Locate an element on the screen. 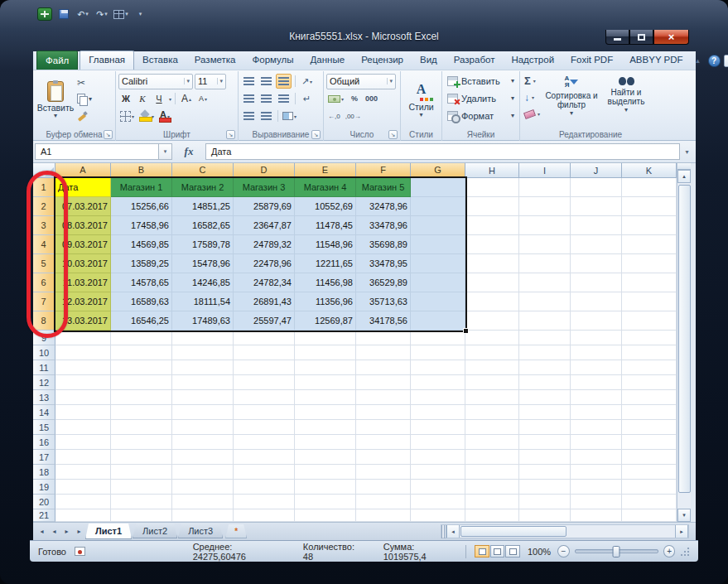 The width and height of the screenshot is (728, 584). cell-B12 is located at coordinates (142, 383).